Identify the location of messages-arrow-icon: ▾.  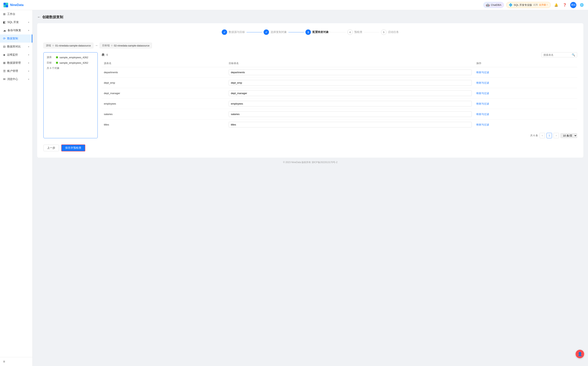
(29, 79).